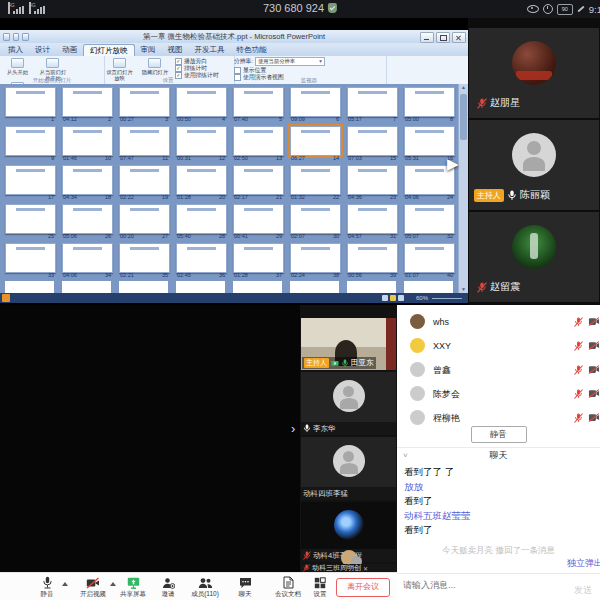  Describe the element at coordinates (534, 257) in the screenshot. I see `participant-tile: 赵留震` at that location.